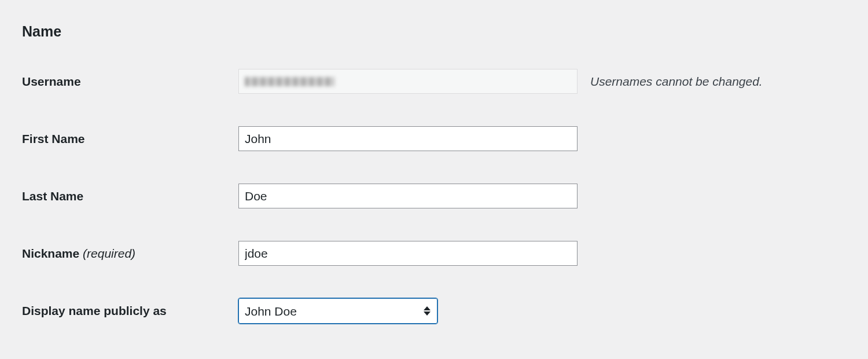 The height and width of the screenshot is (359, 868). I want to click on label-username: Username, so click(130, 82).